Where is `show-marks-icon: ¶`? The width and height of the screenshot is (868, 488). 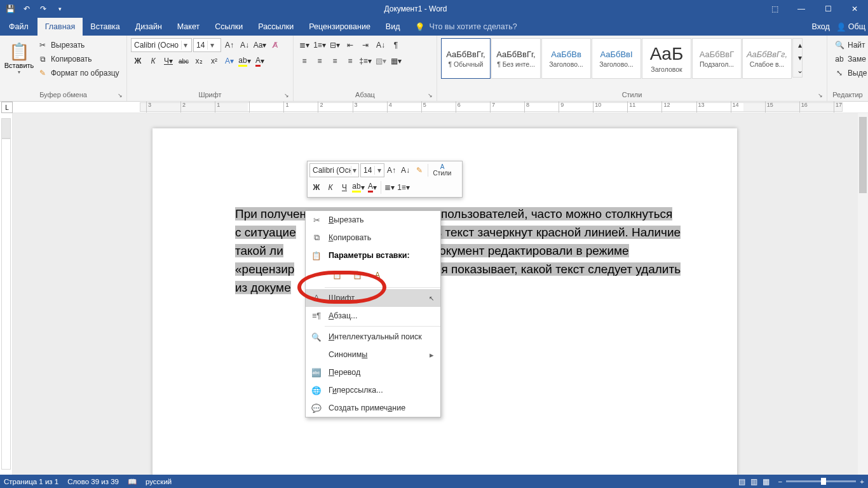 show-marks-icon: ¶ is located at coordinates (396, 45).